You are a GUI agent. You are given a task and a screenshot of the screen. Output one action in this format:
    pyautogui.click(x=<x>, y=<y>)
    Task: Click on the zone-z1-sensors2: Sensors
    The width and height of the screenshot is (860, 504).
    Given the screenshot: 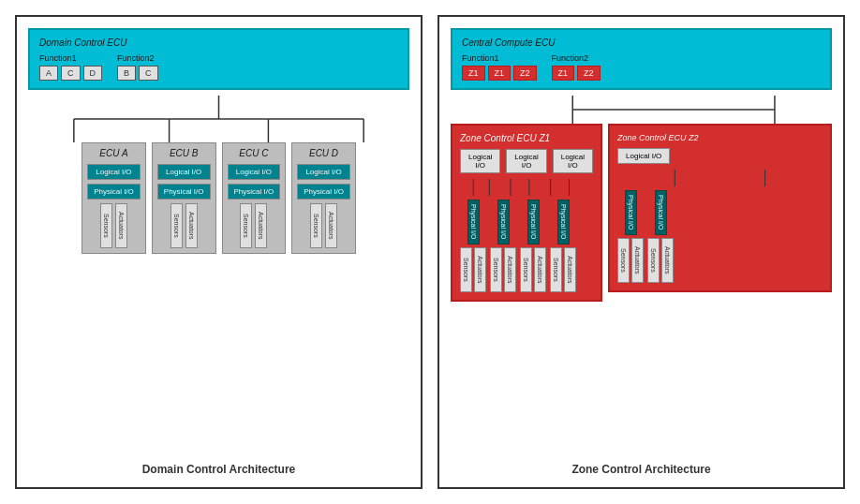 What is the action you would take?
    pyautogui.click(x=497, y=270)
    